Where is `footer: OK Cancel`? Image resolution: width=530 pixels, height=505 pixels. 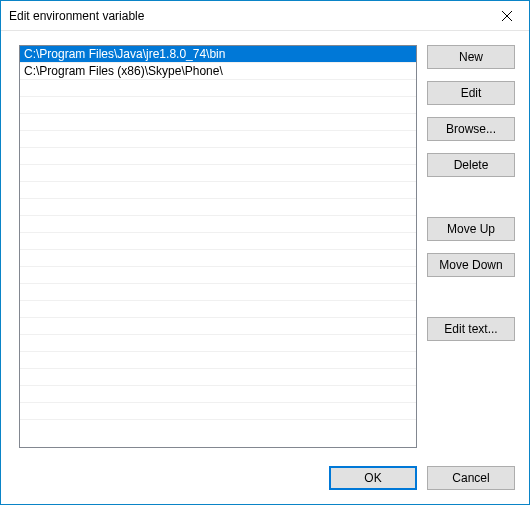 footer: OK Cancel is located at coordinates (267, 478).